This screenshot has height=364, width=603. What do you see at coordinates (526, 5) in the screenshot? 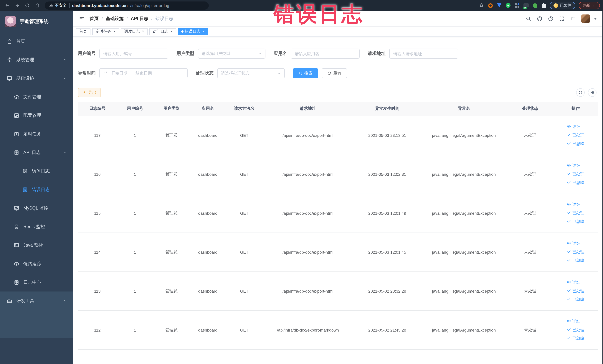
I see `extension-on-icon: on` at bounding box center [526, 5].